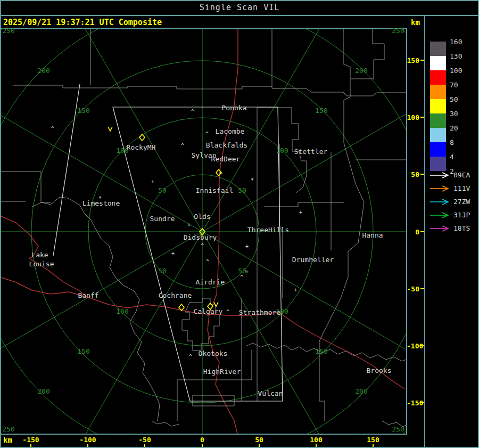 The width and height of the screenshot is (479, 448). I want to click on city-label-didsbury: Didsbury, so click(200, 238).